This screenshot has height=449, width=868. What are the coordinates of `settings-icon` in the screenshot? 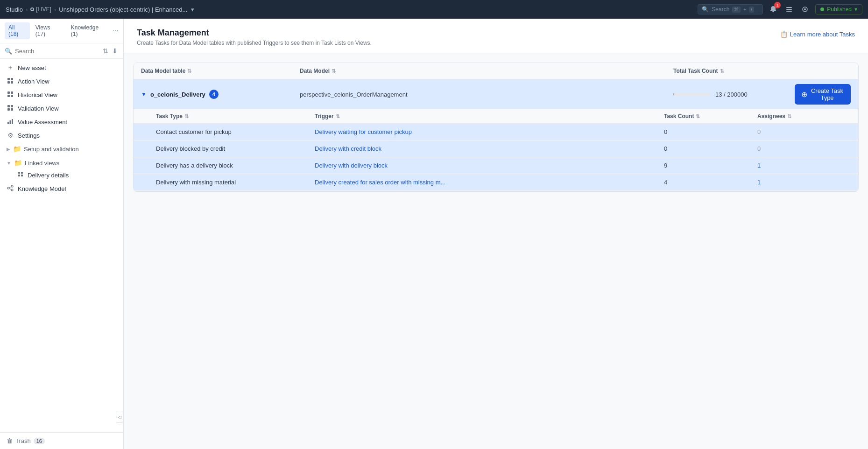 It's located at (805, 9).